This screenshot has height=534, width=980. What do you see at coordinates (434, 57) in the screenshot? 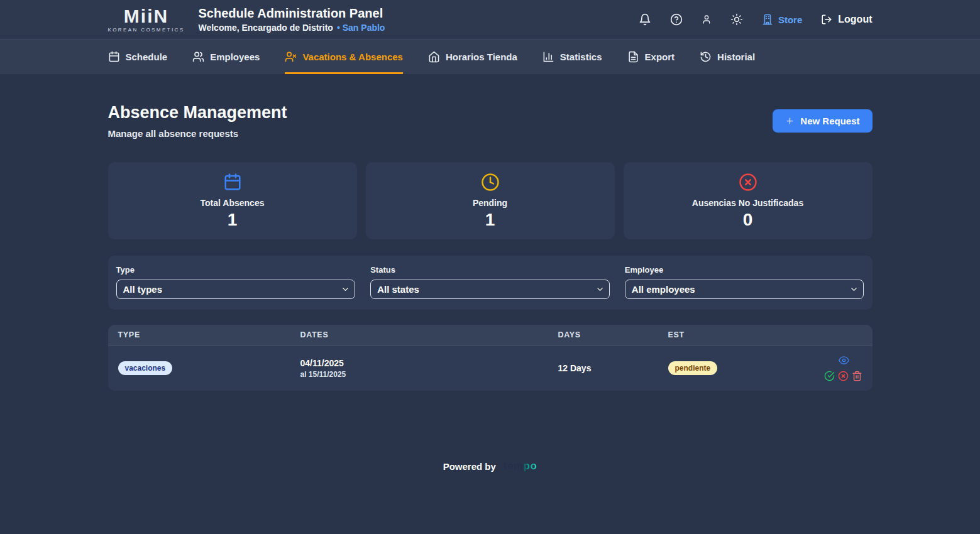
I see `home-icon` at bounding box center [434, 57].